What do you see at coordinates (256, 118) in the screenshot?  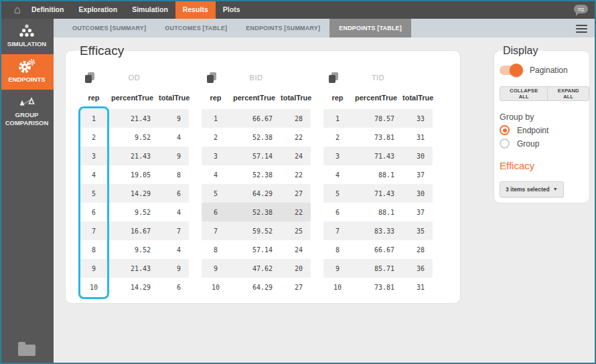 I see `table-row: 166.6728` at bounding box center [256, 118].